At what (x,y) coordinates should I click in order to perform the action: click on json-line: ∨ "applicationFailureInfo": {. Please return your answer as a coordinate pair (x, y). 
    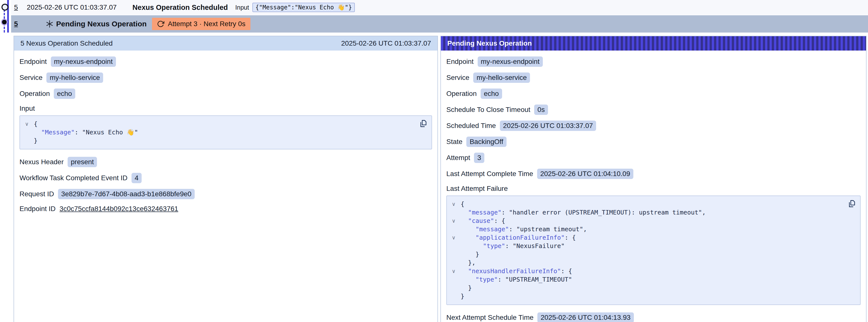
    Looking at the image, I should click on (654, 238).